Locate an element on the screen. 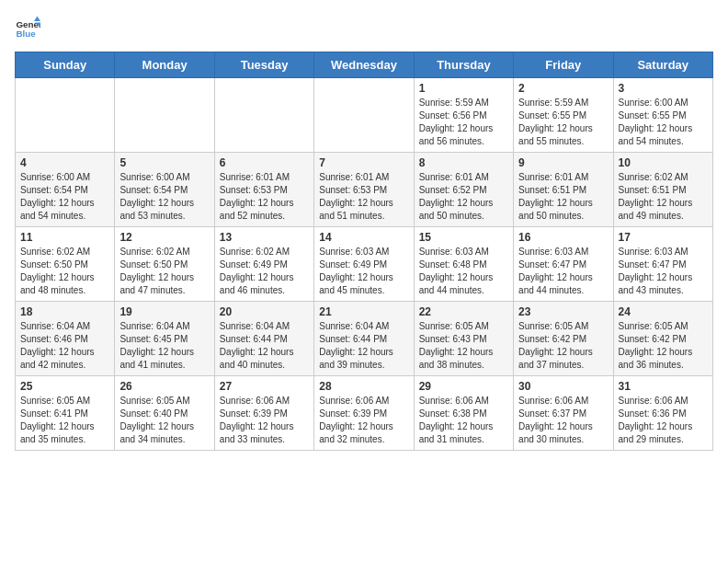 This screenshot has height=563, width=728. calendar-cell: 18Sunrise: 6:04 AM Sunset: 6:46 PM Dayli… is located at coordinates (65, 339).